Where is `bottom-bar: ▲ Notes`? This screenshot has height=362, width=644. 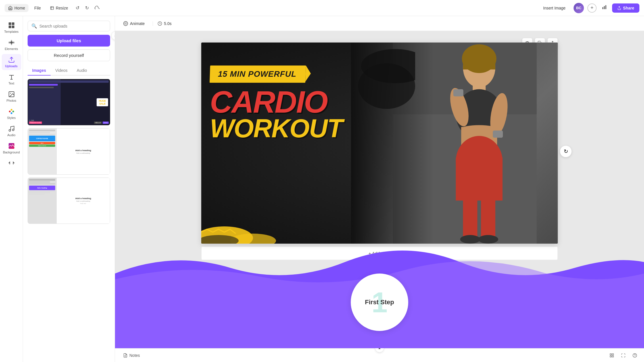 bottom-bar: ▲ Notes is located at coordinates (379, 355).